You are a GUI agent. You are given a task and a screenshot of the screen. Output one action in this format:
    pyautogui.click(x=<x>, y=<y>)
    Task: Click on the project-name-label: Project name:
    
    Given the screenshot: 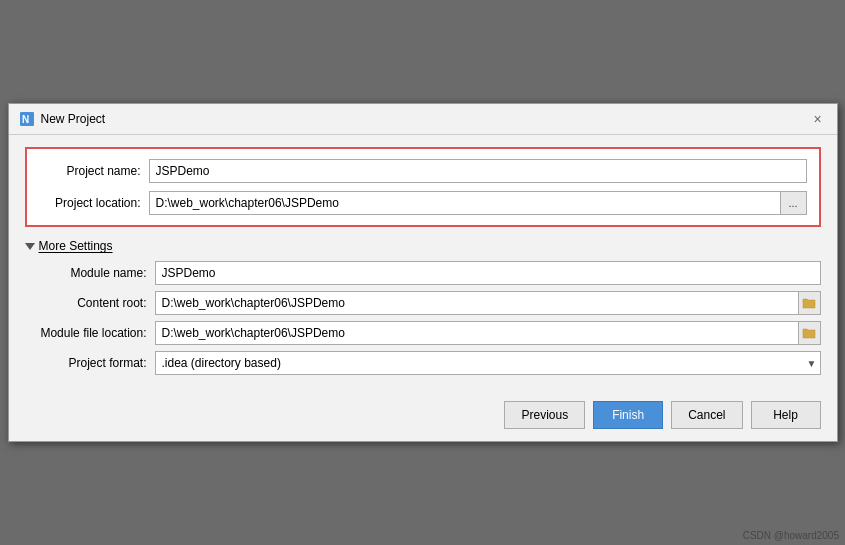 What is the action you would take?
    pyautogui.click(x=94, y=171)
    